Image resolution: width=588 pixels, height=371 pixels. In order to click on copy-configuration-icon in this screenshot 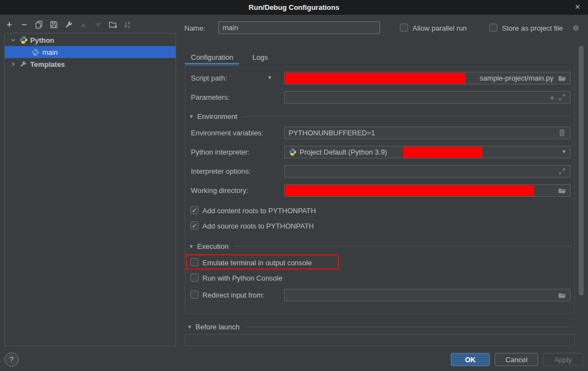, I will do `click(39, 25)`.